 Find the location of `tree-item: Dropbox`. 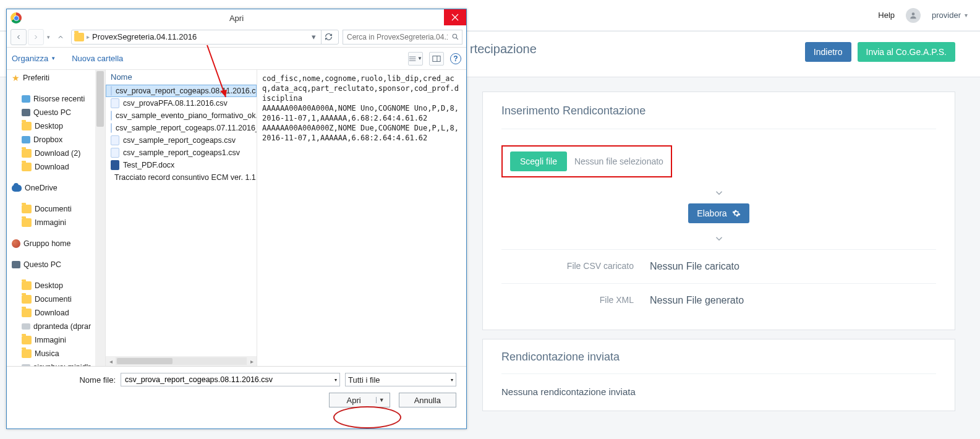

tree-item: Dropbox is located at coordinates (63, 140).